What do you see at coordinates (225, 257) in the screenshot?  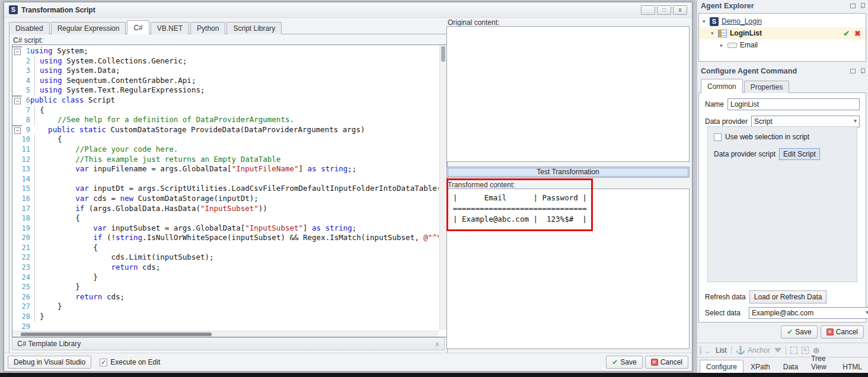 I see `code-line: 22 cds.Limit(inputSubset);` at bounding box center [225, 257].